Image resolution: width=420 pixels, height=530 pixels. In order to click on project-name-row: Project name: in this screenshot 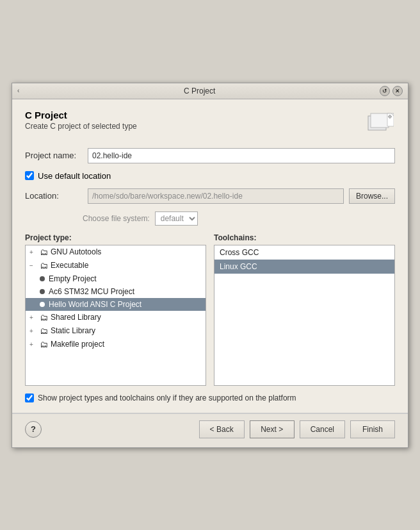, I will do `click(210, 156)`.